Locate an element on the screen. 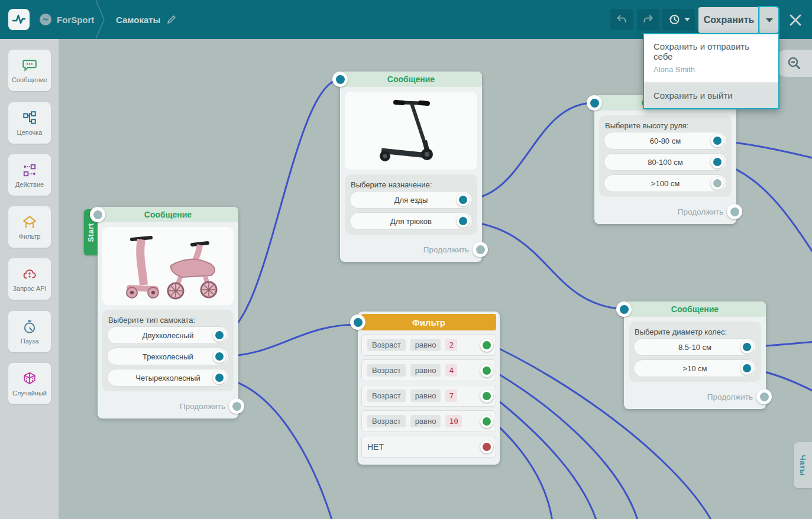 This screenshot has height=519, width=812. blocks-sidebar: Сообщение Цепочка Действие is located at coordinates (30, 279).